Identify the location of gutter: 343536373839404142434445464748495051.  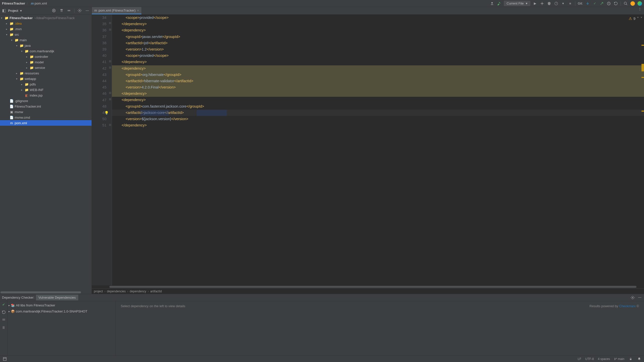
(101, 150).